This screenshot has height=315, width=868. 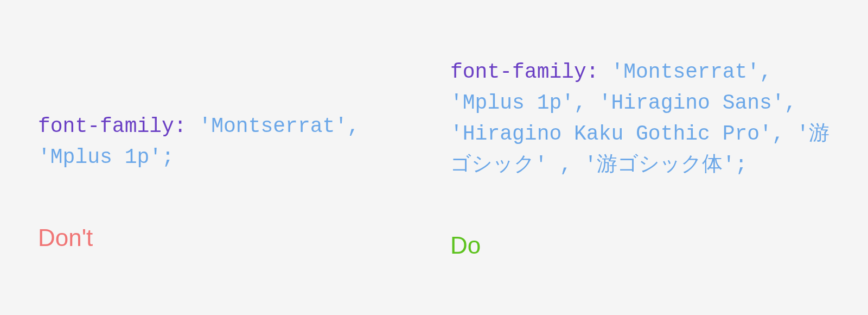 What do you see at coordinates (640, 245) in the screenshot?
I see `do-label: Do` at bounding box center [640, 245].